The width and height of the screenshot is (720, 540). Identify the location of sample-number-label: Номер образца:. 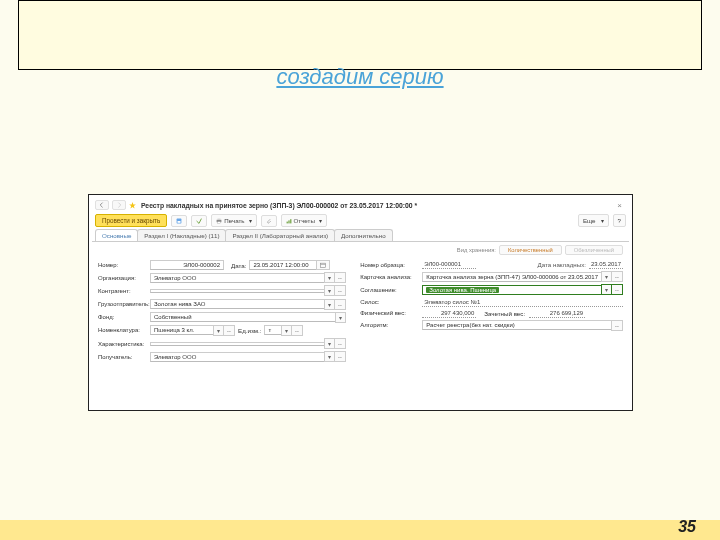
(391, 265).